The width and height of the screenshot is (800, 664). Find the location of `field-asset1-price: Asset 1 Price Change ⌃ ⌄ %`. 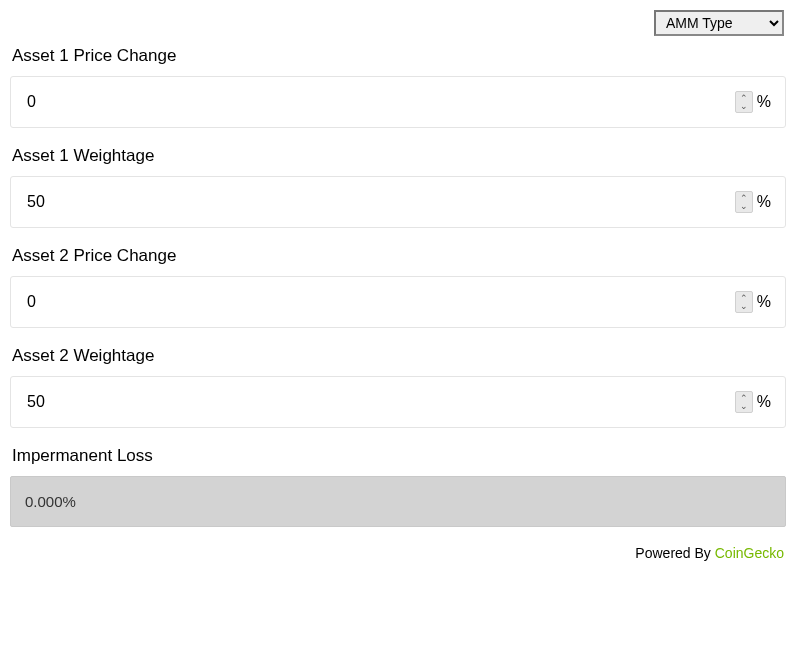

field-asset1-price: Asset 1 Price Change ⌃ ⌄ % is located at coordinates (398, 87).